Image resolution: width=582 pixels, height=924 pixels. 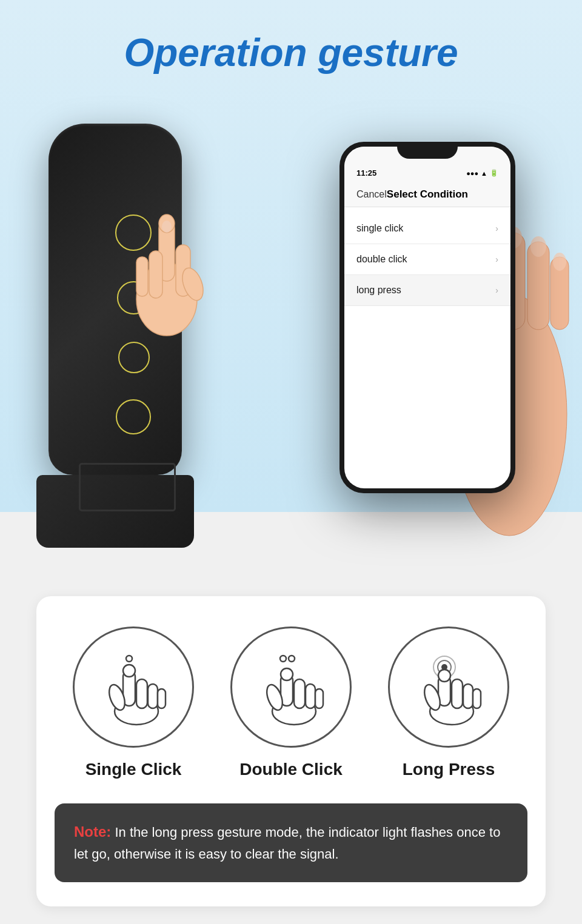 I want to click on battery-icon: 🔋, so click(x=494, y=173).